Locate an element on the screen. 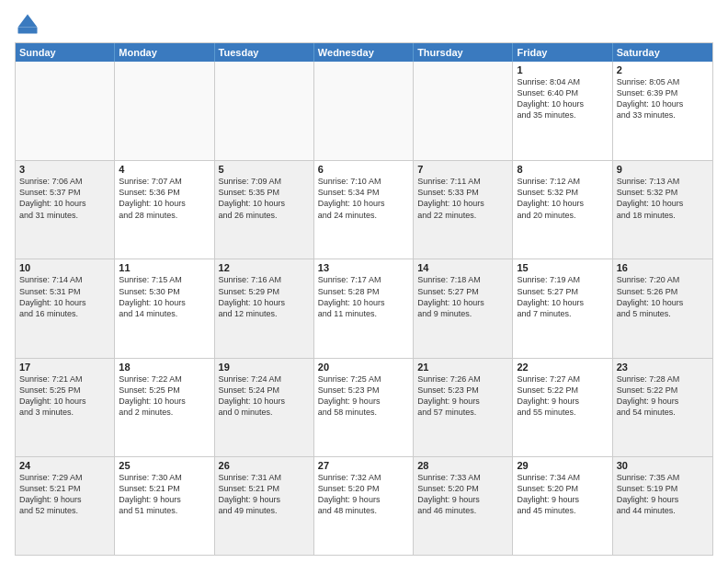 Image resolution: width=728 pixels, height=563 pixels. cal-cell: 7Sunrise: 7:11 AM Sunset: 5:33 PM Daylig… is located at coordinates (463, 210).